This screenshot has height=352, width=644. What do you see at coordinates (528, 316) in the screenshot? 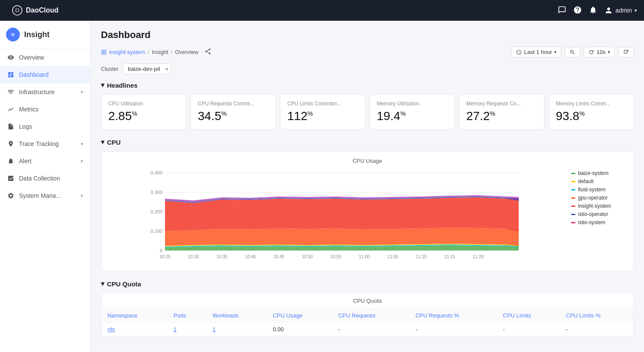
I see `col-header-6: CPU Limits` at bounding box center [528, 316].